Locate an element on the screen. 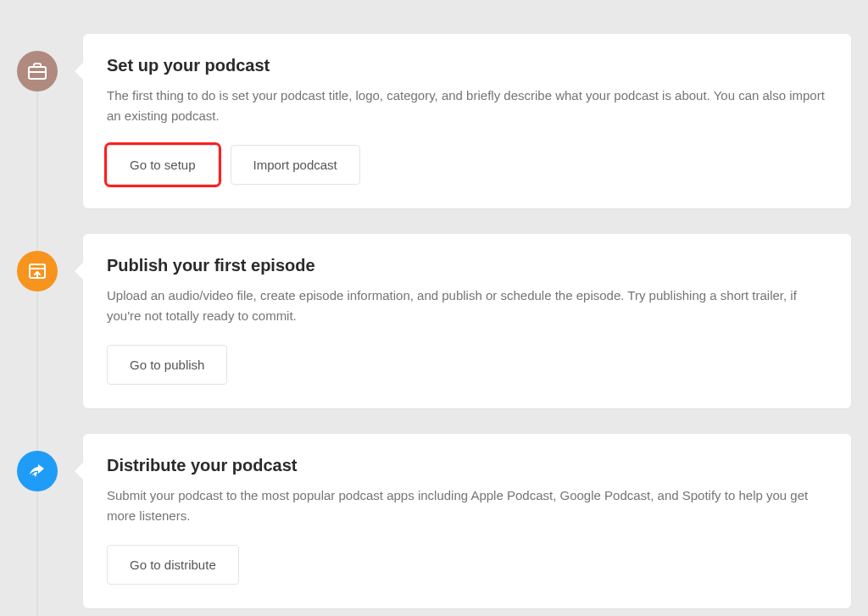  setup-card-description: The first thing to do is set your podcas… is located at coordinates (467, 106).